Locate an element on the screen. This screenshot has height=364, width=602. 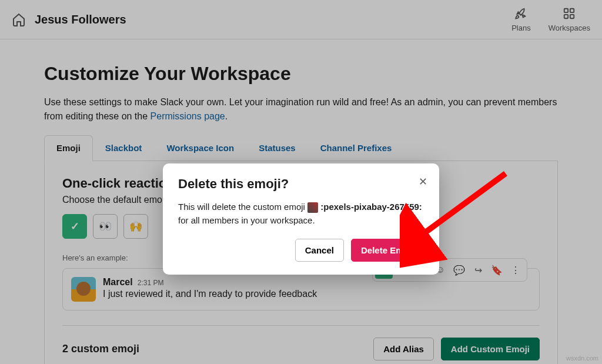
emoji-preview-icon is located at coordinates (313, 208).